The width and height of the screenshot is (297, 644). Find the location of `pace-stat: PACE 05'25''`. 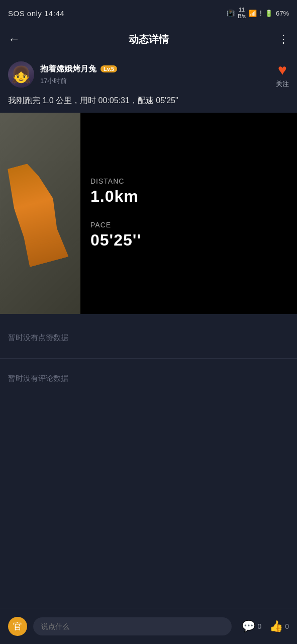

pace-stat: PACE 05'25'' is located at coordinates (116, 235).